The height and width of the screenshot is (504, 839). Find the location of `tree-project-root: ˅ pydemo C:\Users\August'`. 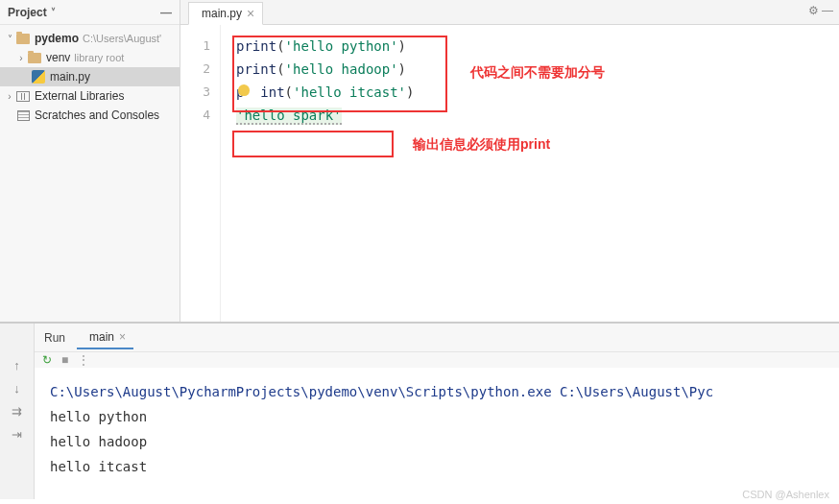

tree-project-root: ˅ pydemo C:\Users\August' is located at coordinates (90, 38).